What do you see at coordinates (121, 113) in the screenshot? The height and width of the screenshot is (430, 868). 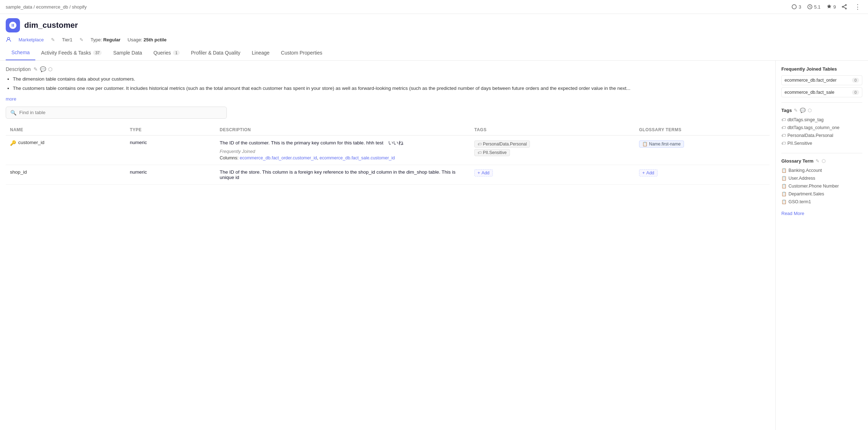 I see `search-input` at bounding box center [121, 113].